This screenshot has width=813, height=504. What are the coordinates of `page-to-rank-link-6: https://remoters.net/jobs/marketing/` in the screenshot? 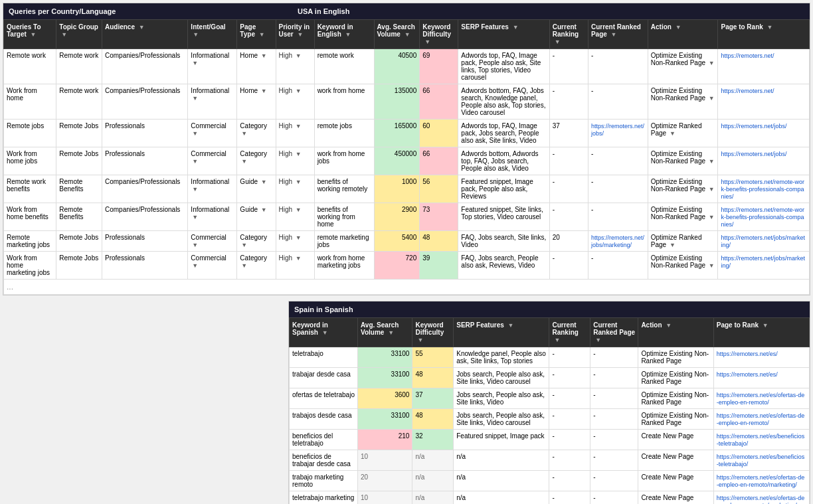 It's located at (763, 242).